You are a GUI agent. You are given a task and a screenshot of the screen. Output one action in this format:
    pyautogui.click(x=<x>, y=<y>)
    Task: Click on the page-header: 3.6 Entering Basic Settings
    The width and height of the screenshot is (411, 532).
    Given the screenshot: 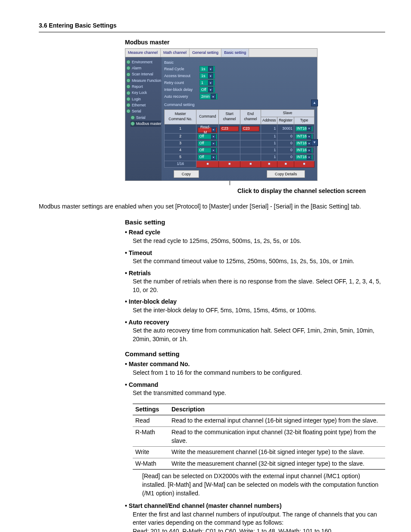 What is the action you would take?
    pyautogui.click(x=212, y=26)
    